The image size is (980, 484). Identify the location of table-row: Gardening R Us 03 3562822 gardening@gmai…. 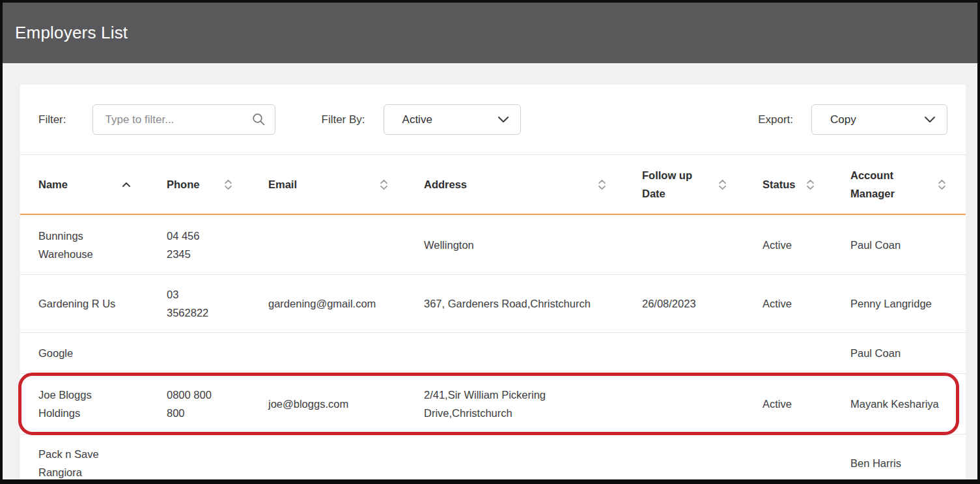
(493, 304).